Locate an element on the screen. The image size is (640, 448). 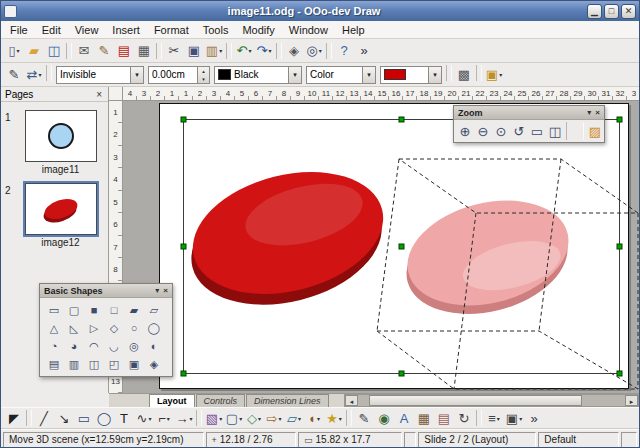
align-tool: ≡ ▾ is located at coordinates (494, 418).